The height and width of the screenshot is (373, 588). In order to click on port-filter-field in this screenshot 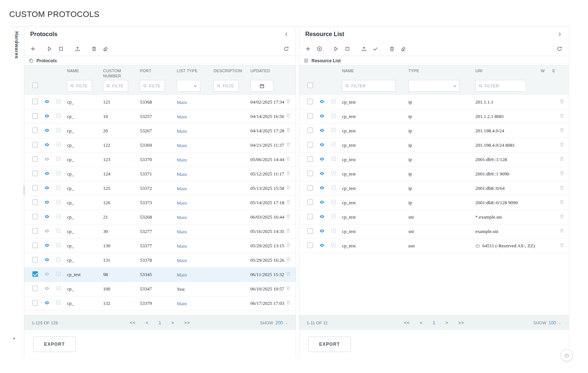, I will do `click(155, 86)`.